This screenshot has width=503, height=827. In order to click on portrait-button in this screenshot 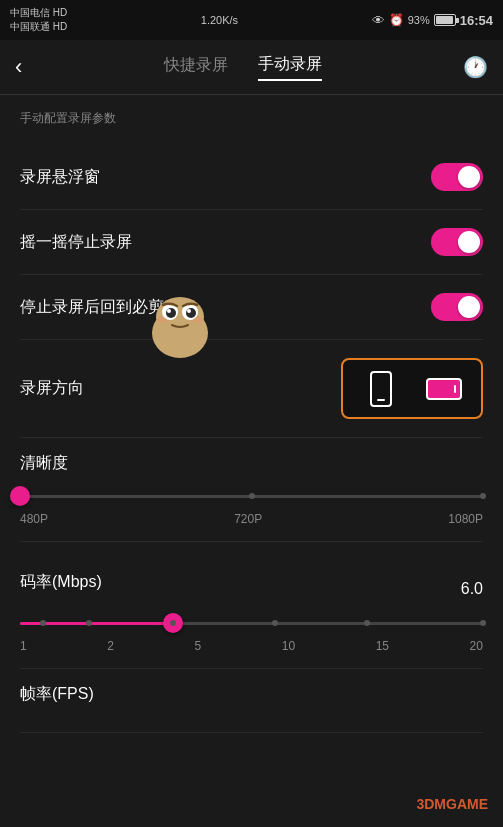, I will do `click(380, 388)`.